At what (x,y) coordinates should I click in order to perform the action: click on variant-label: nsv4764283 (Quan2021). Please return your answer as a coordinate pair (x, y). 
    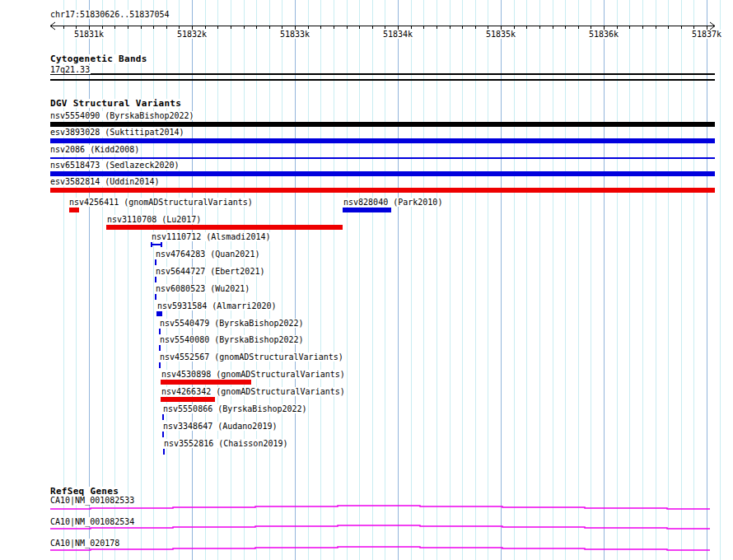
    Looking at the image, I should click on (208, 254).